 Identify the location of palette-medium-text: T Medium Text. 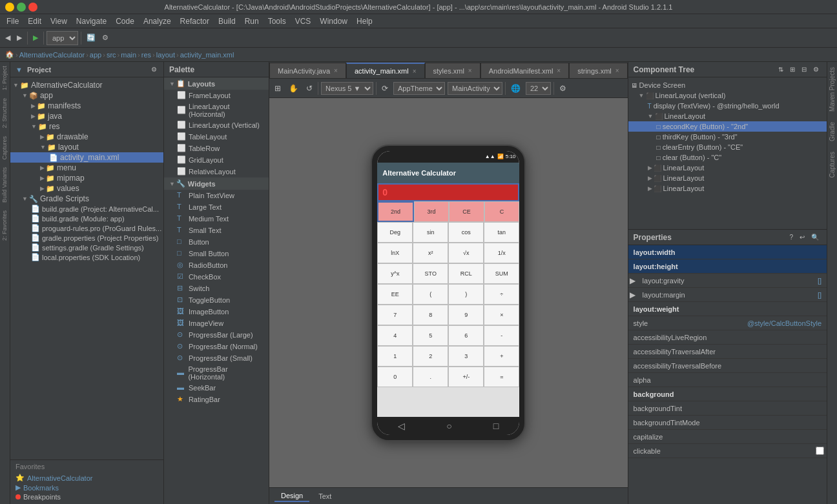
(216, 219).